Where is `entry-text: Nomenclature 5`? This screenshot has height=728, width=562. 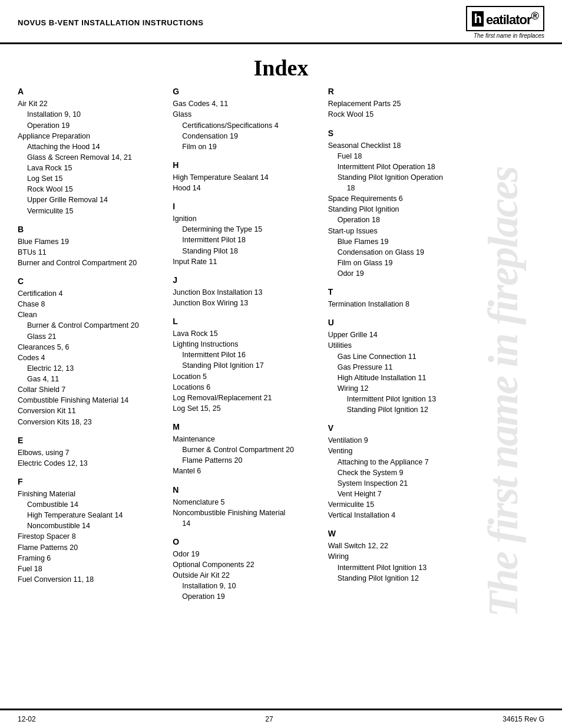 entry-text: Nomenclature 5 is located at coordinates (245, 502).